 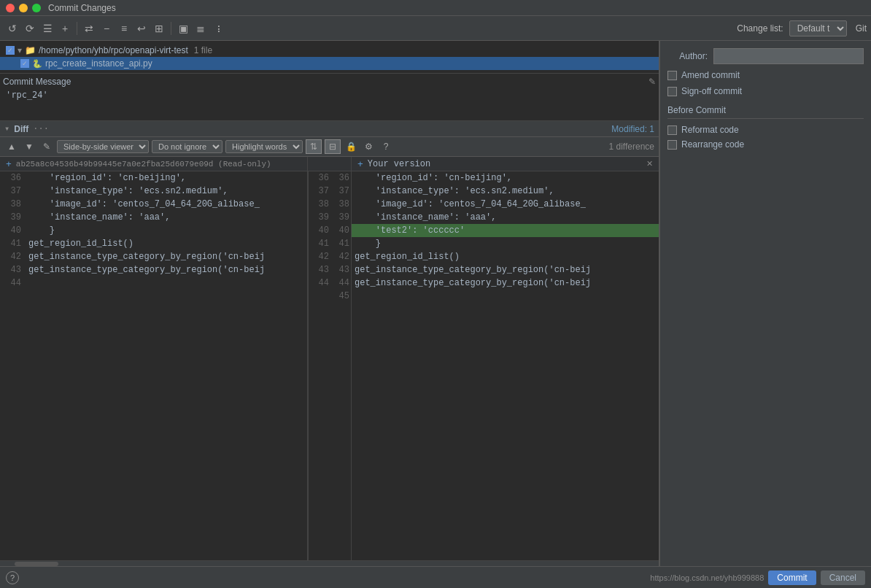 I want to click on list-button: ☰, so click(x=47, y=28).